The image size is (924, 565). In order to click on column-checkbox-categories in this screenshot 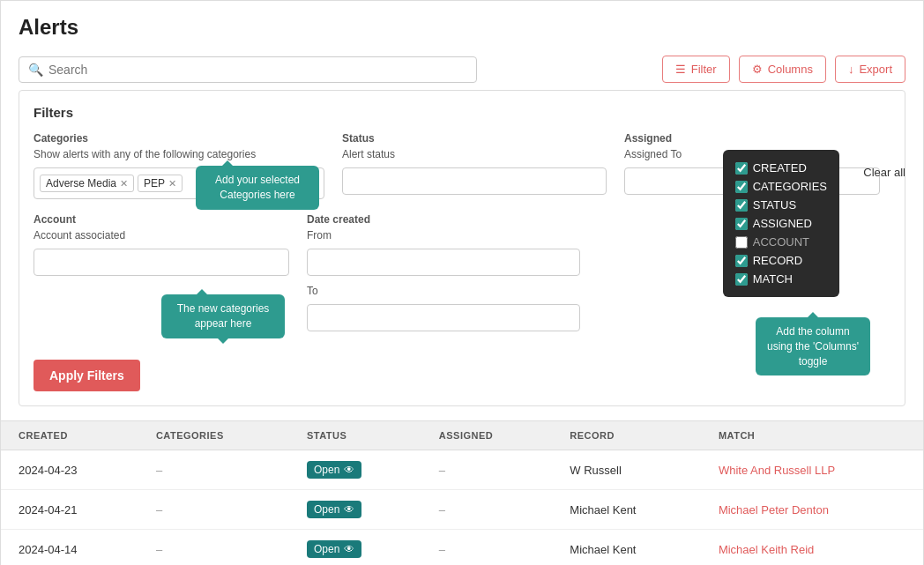, I will do `click(741, 187)`.